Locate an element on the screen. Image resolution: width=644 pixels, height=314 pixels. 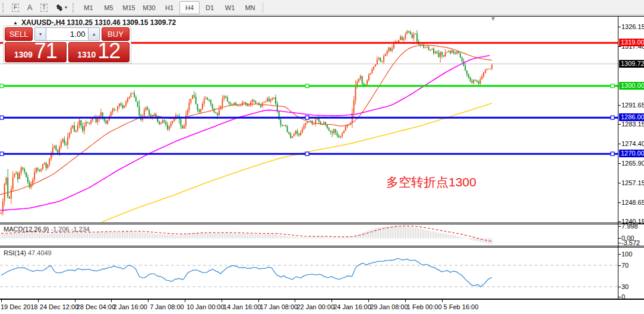
timeframe-bar: M1M5M15M30H1H4D1W1MN is located at coordinates (169, 8).